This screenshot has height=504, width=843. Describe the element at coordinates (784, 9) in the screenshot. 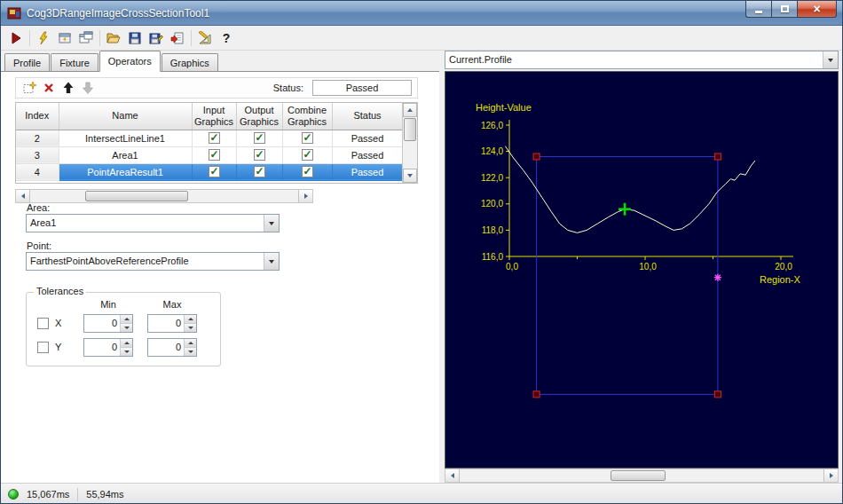

I see `maximize-button` at that location.